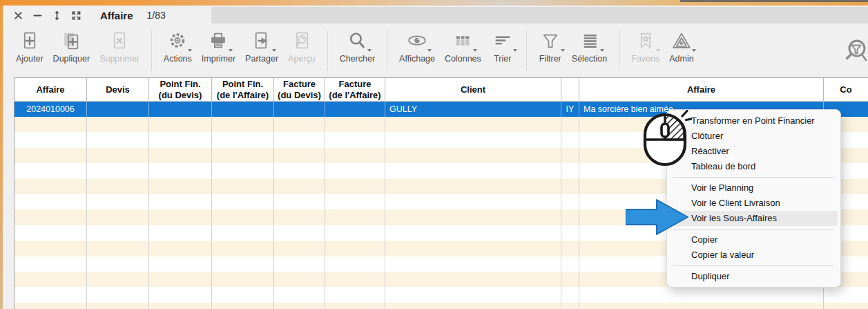  Describe the element at coordinates (754, 277) in the screenshot. I see `menu-item-dupliquer: Dupliquer` at that location.